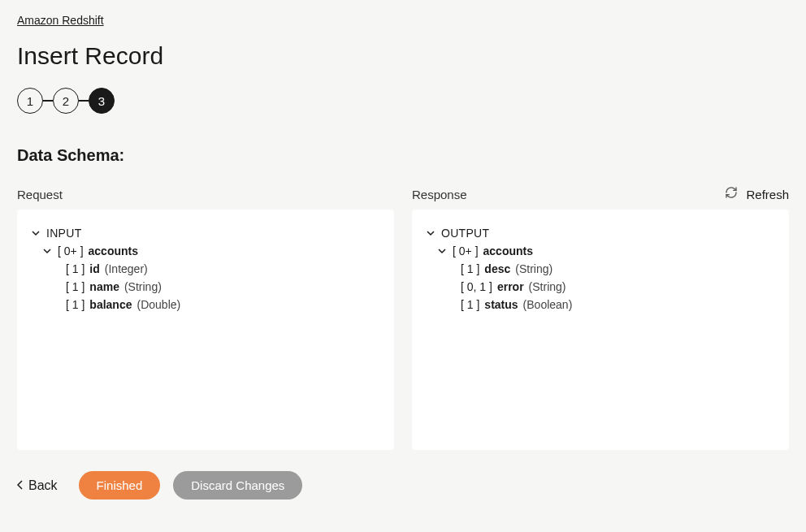  I want to click on field-name: id, so click(94, 269).